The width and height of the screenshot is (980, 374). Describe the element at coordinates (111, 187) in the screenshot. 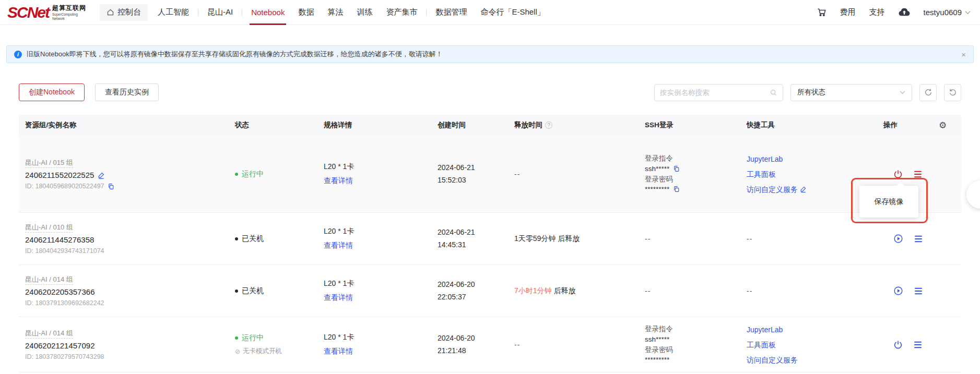

I see `copy-id-icon` at that location.